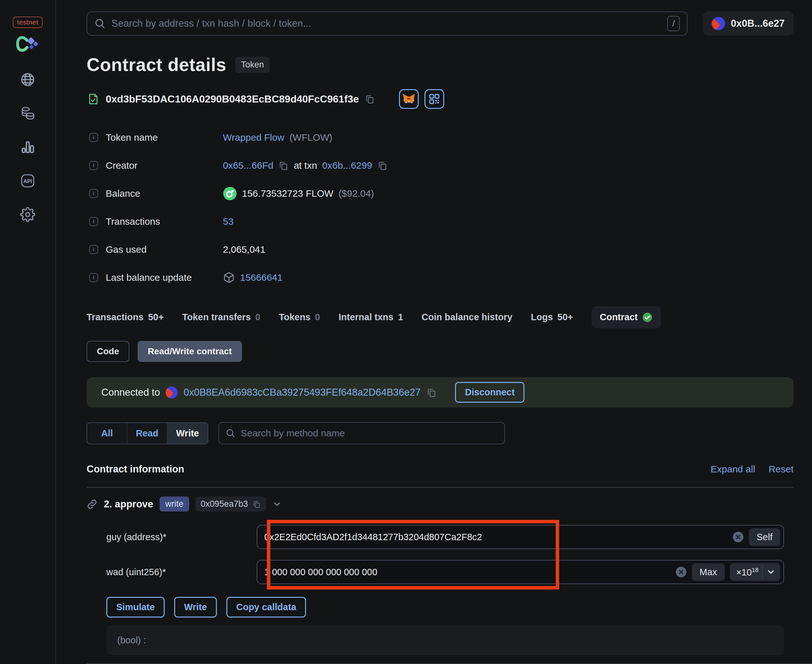 This screenshot has width=812, height=664. Describe the element at coordinates (362, 433) in the screenshot. I see `method-search` at that location.